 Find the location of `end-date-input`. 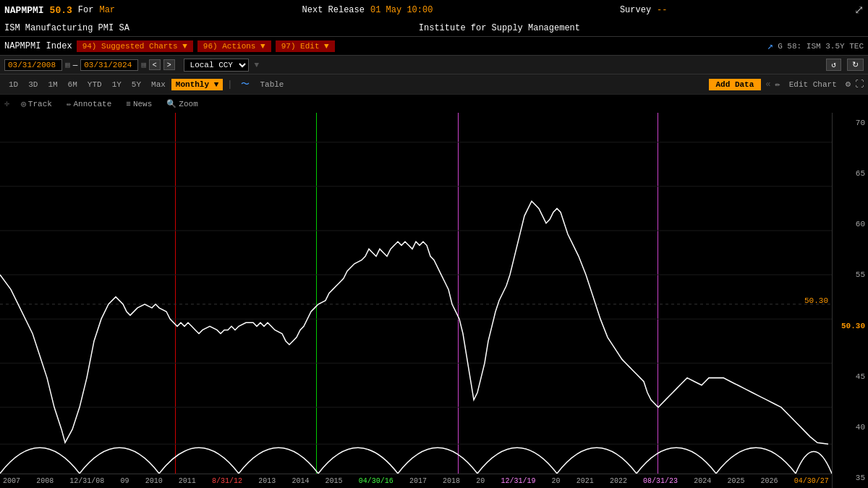

end-date-input is located at coordinates (109, 65).